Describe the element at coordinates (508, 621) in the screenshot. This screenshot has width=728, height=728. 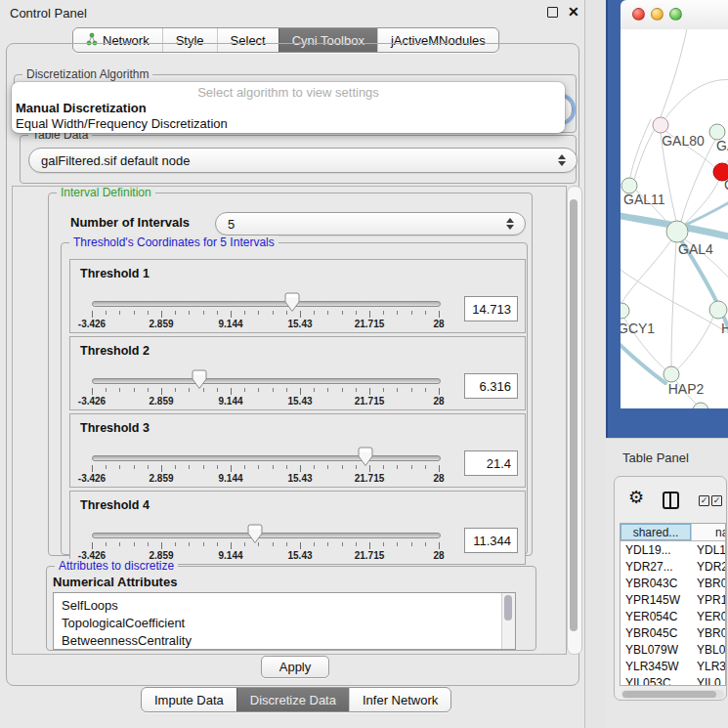
I see `attributes-list-scrollbar` at that location.